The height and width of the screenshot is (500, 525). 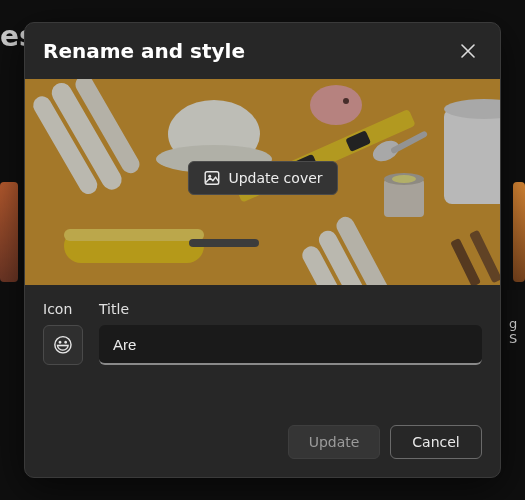 What do you see at coordinates (275, 178) in the screenshot?
I see `update-cover-label: Update cover` at bounding box center [275, 178].